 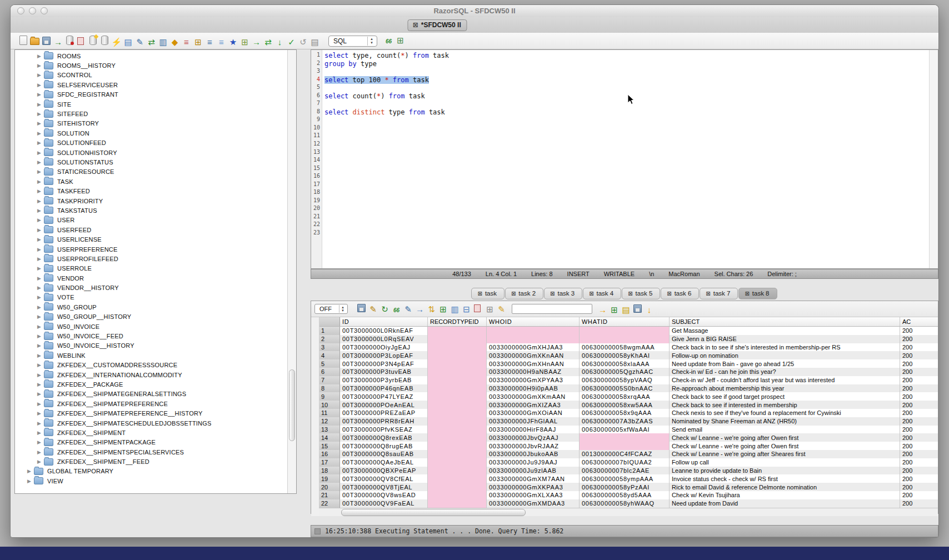 I want to click on tree-item-view: ▶VIEW, so click(x=151, y=481).